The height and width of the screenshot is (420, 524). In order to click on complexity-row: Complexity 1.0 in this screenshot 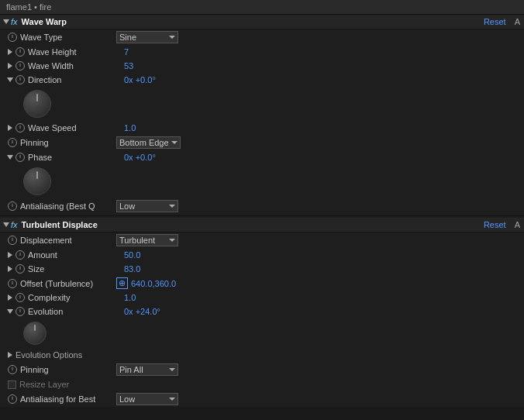, I will do `click(262, 298)`.